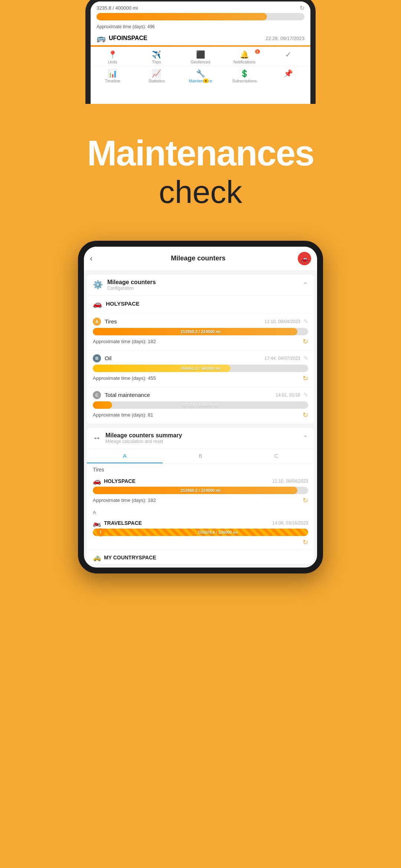  I want to click on tires-header: A Tires 11:10, 08/04/2023 ✎, so click(200, 322).